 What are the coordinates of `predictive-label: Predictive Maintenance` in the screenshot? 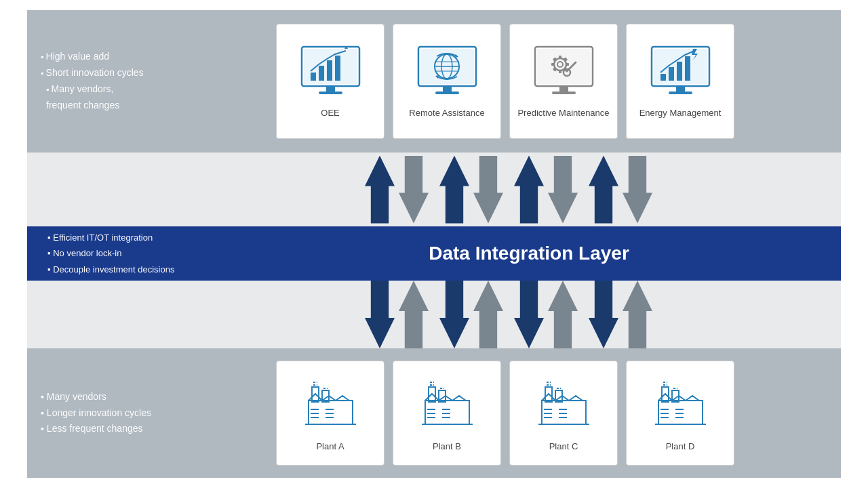 It's located at (563, 114).